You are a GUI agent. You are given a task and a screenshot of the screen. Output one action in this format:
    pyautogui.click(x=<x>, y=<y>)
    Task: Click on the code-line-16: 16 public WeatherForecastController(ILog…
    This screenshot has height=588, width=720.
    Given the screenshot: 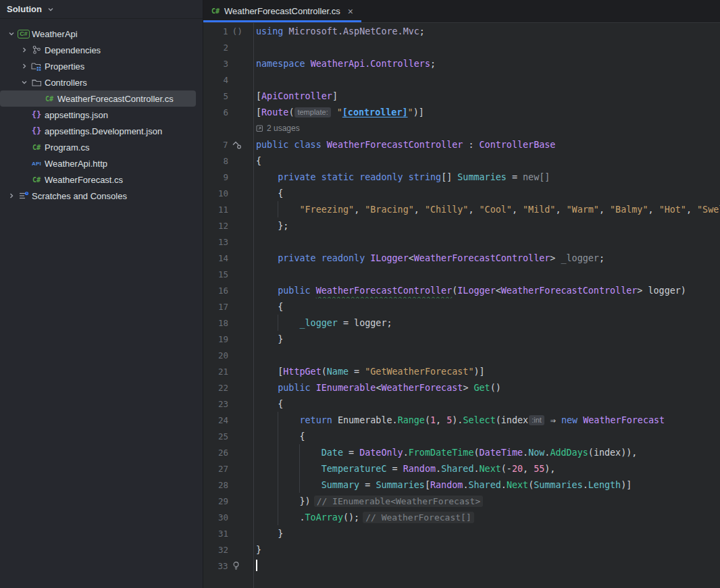 What is the action you would take?
    pyautogui.click(x=462, y=290)
    